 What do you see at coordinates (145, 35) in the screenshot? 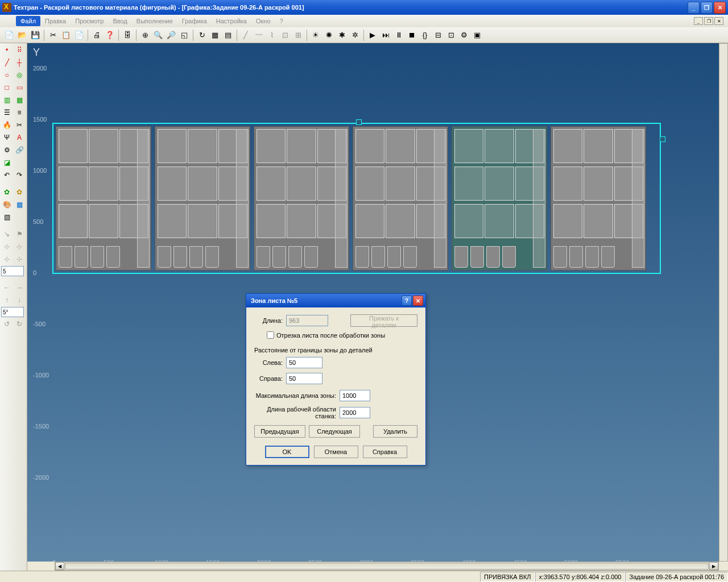
I see `zoom-center-icon: ⊕` at bounding box center [145, 35].